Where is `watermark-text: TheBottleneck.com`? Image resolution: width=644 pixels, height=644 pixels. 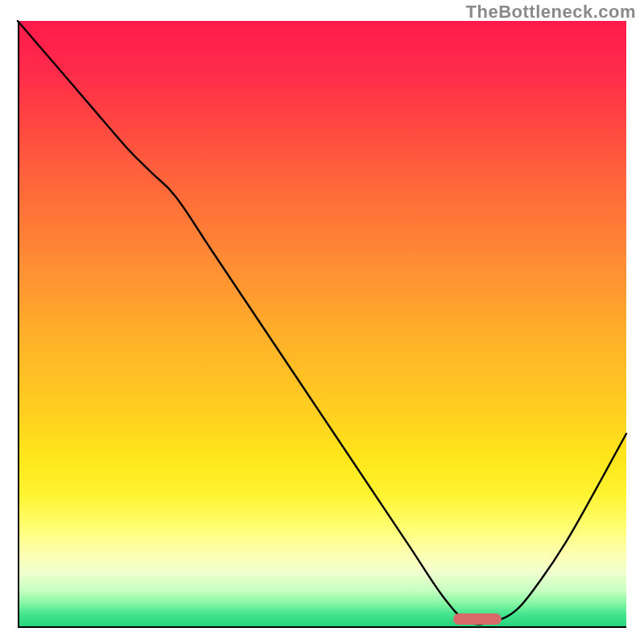
watermark-text: TheBottleneck.com is located at coordinates (551, 12).